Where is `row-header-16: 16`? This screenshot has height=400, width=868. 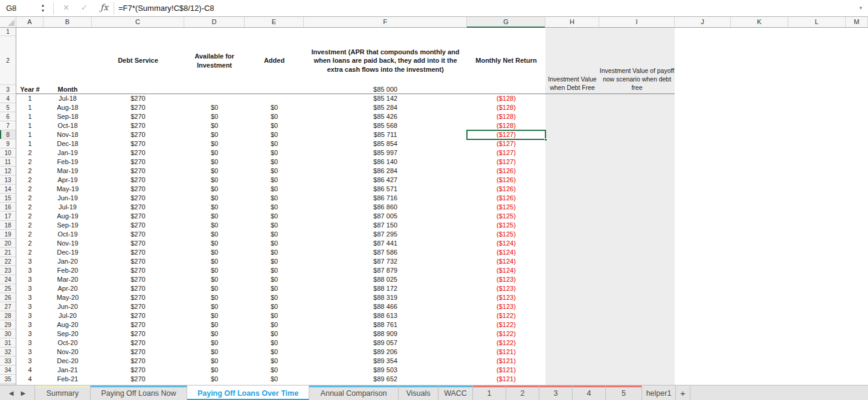 row-header-16: 16 is located at coordinates (8, 208).